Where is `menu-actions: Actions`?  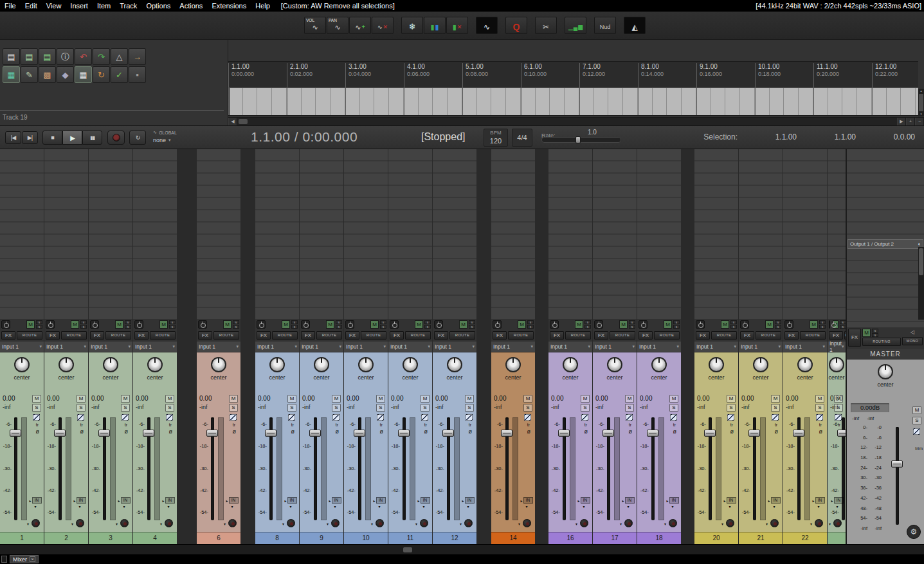 menu-actions: Actions is located at coordinates (191, 6).